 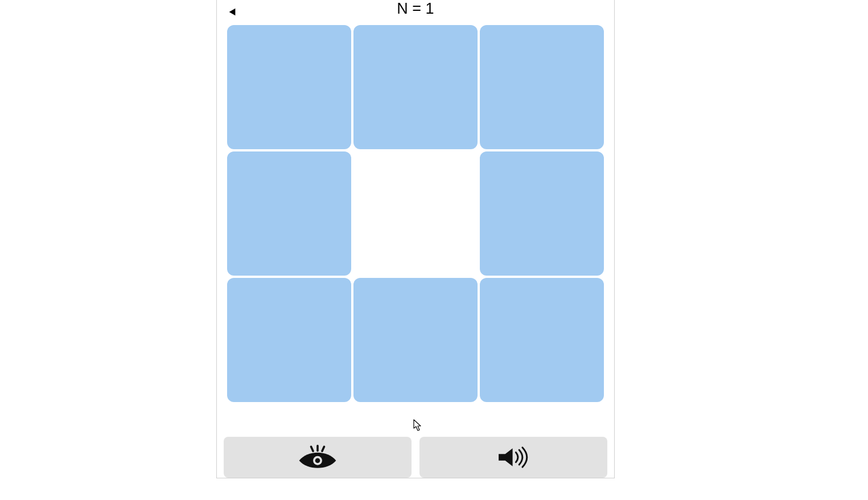 What do you see at coordinates (416, 457) in the screenshot?
I see `action-bar` at bounding box center [416, 457].